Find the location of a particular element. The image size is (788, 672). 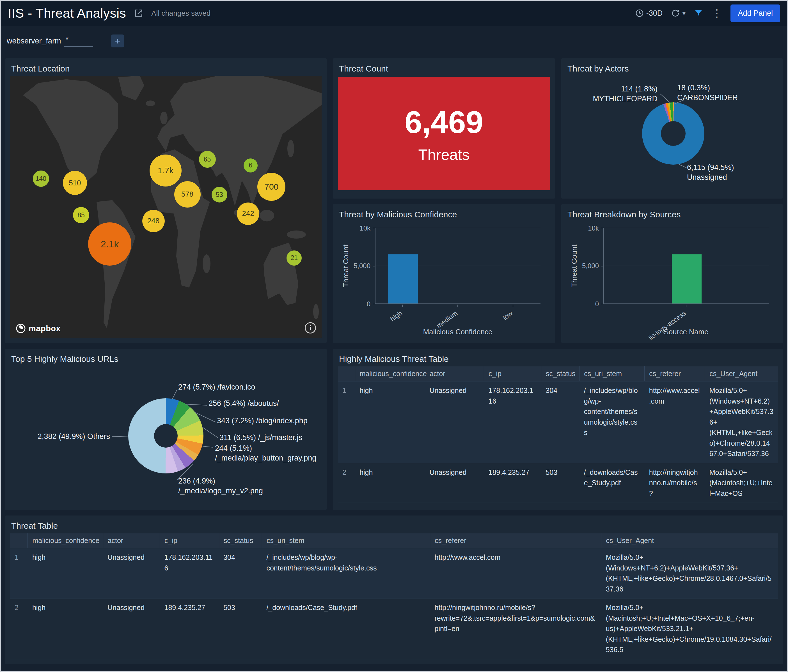

add-panel-button: Add Panel is located at coordinates (755, 13).